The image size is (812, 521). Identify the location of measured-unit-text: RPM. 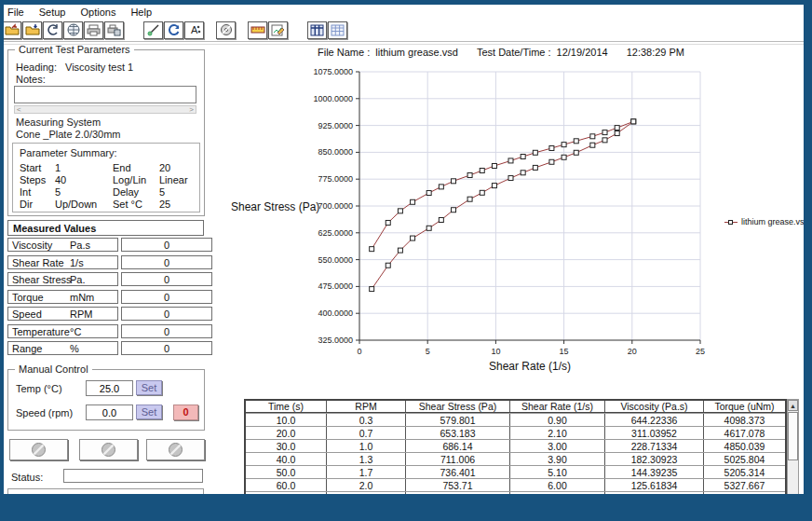
(81, 314).